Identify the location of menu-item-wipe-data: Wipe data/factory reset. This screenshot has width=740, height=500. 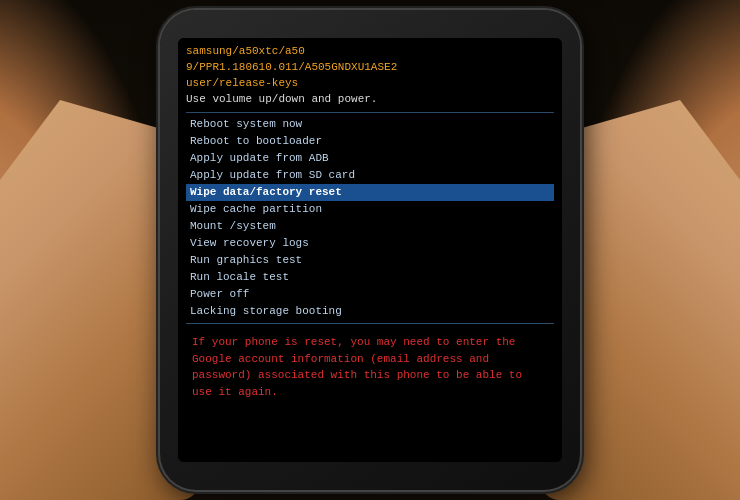
(370, 192).